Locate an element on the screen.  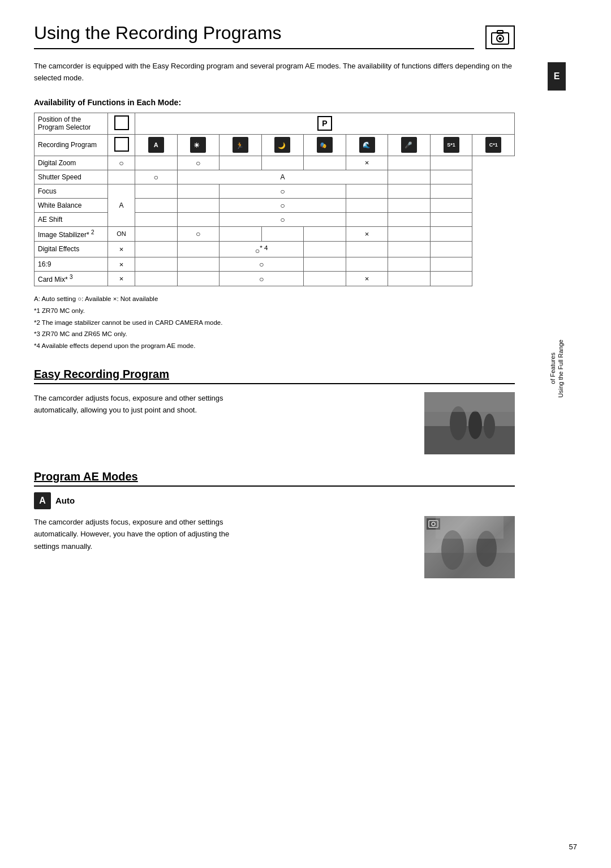
easy-recording-section: Easy Recording Program The camcorder adj… is located at coordinates (274, 411).